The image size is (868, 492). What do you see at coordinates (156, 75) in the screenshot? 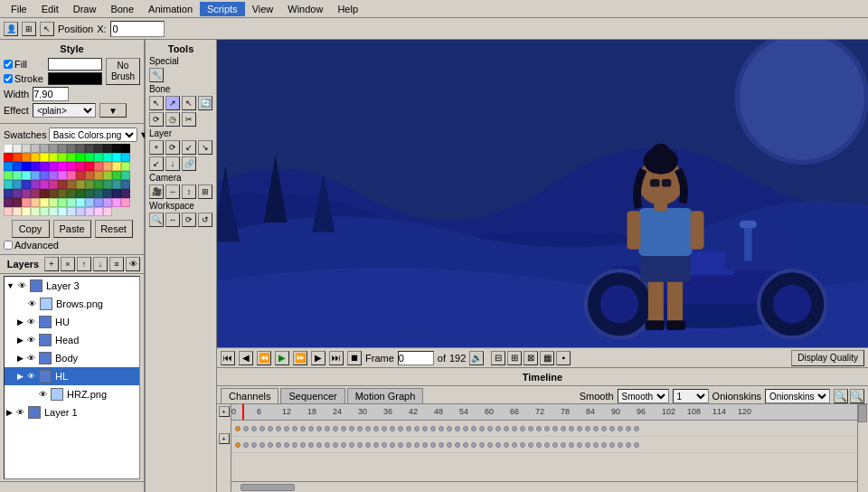
I see `special-tool-1: 🔧` at bounding box center [156, 75].